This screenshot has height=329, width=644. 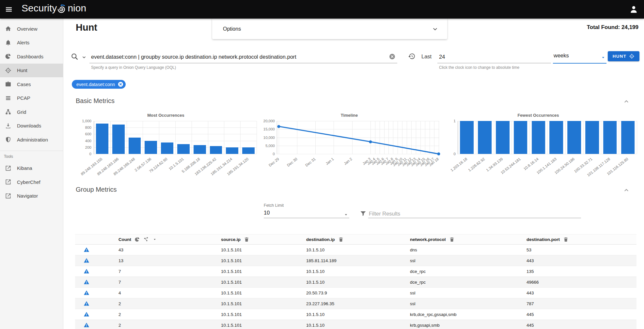 I want to click on user-menu-button, so click(x=634, y=9).